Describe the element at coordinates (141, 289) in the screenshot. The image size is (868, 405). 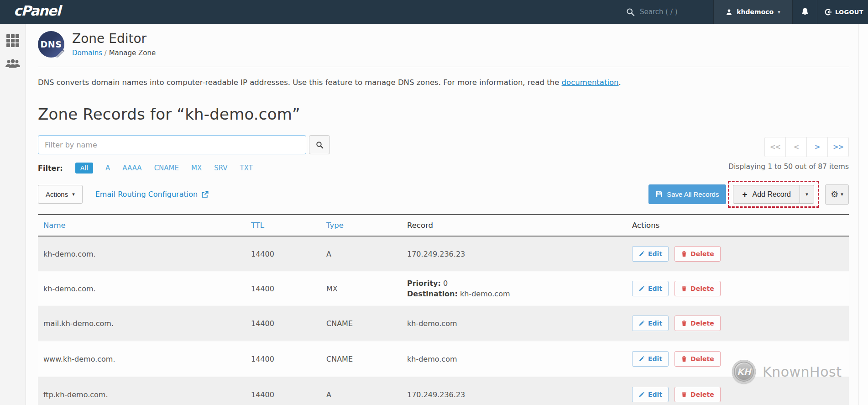
I see `record-name: kh-demo.com.` at that location.